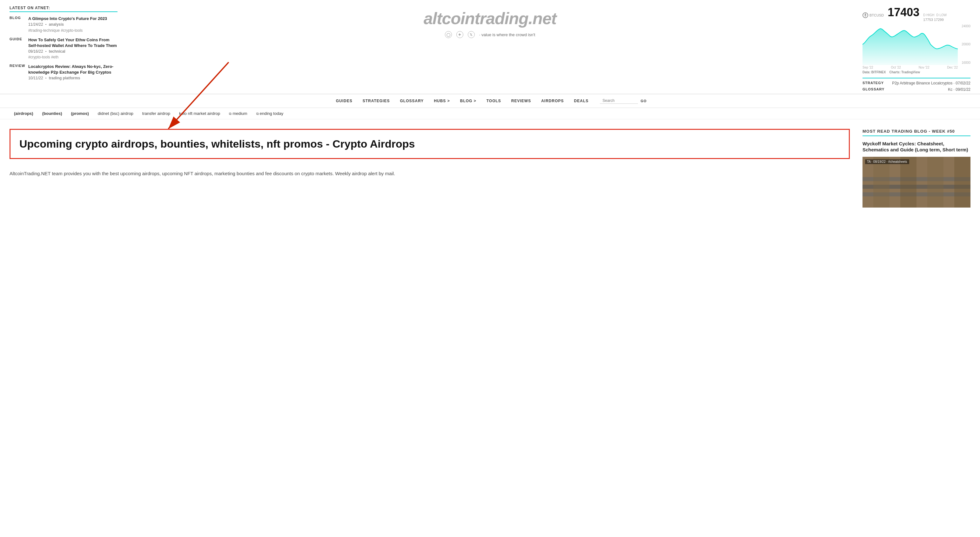 This screenshot has height=537, width=980. What do you see at coordinates (904, 12) in the screenshot?
I see `ticker-price: 17403` at bounding box center [904, 12].